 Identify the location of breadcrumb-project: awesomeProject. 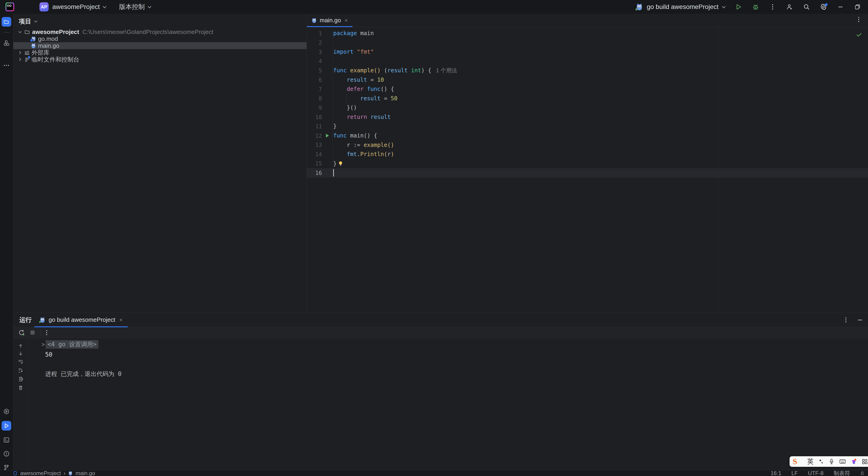
(40, 473).